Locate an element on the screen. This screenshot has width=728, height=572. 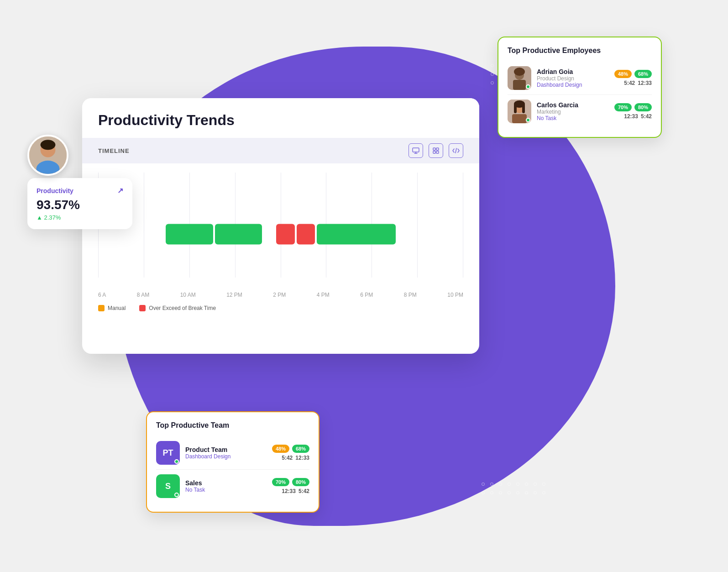
stat-time-1b: 12:33 is located at coordinates (644, 83).